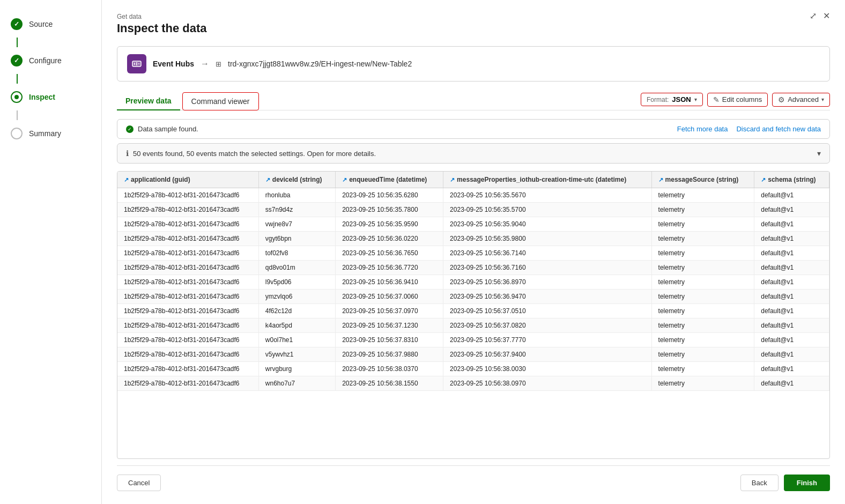  I want to click on tabs-right: Format: JSON ▾ ✎ Edit columns ⚙ Advanced…, so click(736, 101).